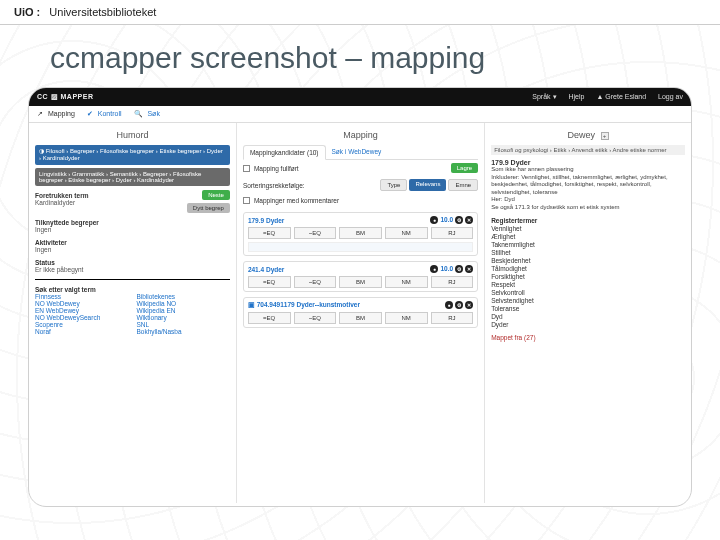 The image size is (720, 540). I want to click on app-header: CC ▨ MAPPER Språk ▾ Hjelp ▲ Grete Esland…, so click(360, 97).